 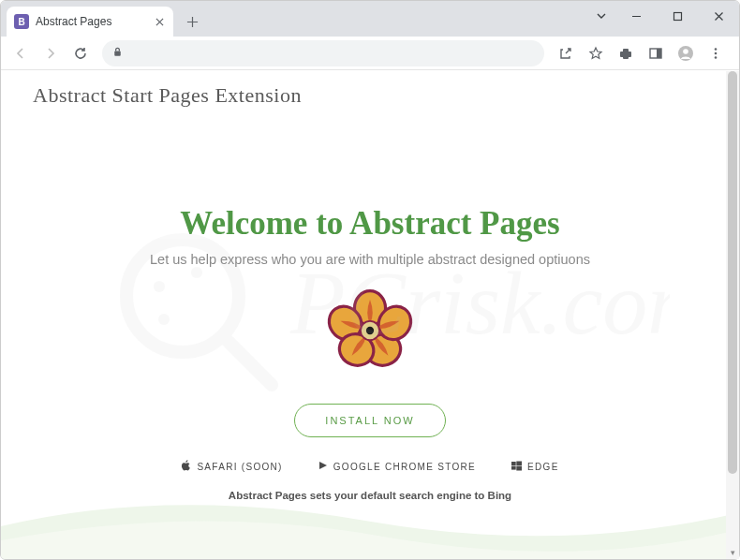 I want to click on toolbar-right, so click(x=643, y=53).